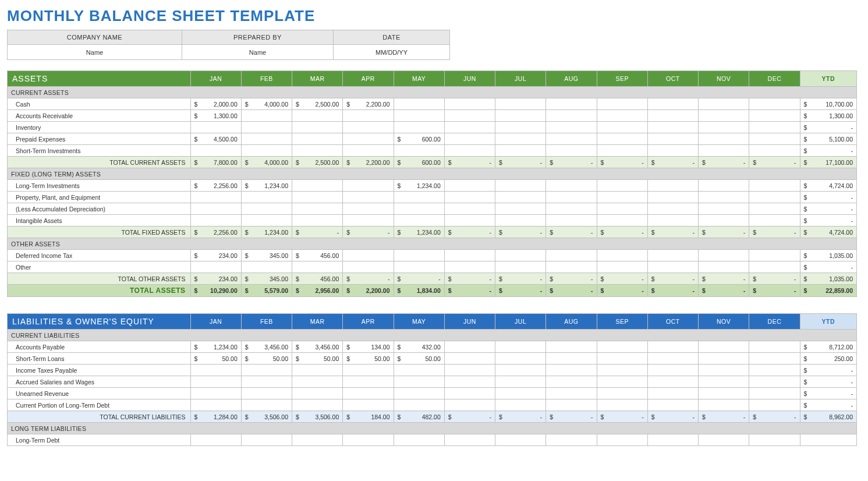 This screenshot has height=481, width=868. Describe the element at coordinates (267, 417) in the screenshot. I see `cell: $3,506.00` at that location.